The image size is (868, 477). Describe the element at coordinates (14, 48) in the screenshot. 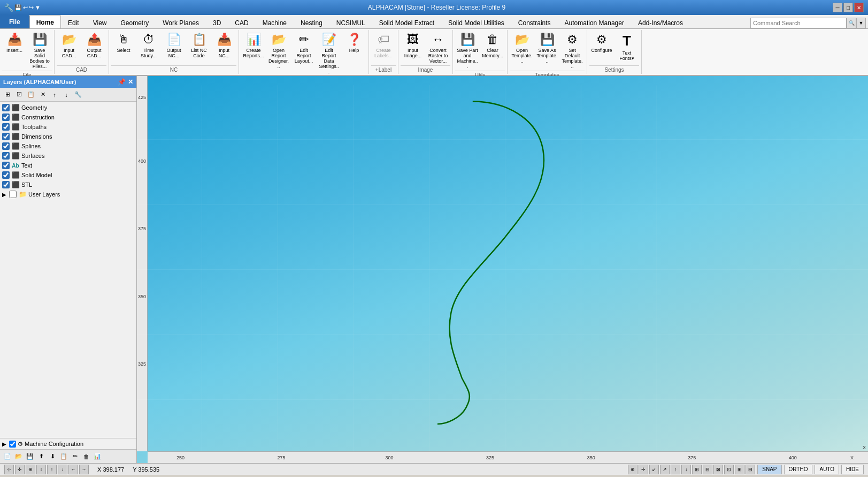

I see `insert-button: 📥 Insert...` at that location.